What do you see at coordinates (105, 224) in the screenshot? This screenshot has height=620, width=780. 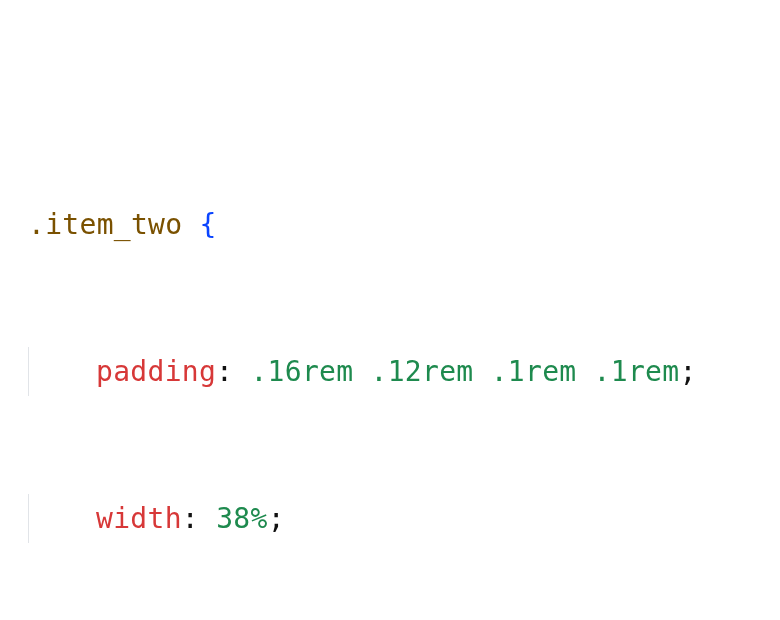 I see `selector: .item_two` at bounding box center [105, 224].